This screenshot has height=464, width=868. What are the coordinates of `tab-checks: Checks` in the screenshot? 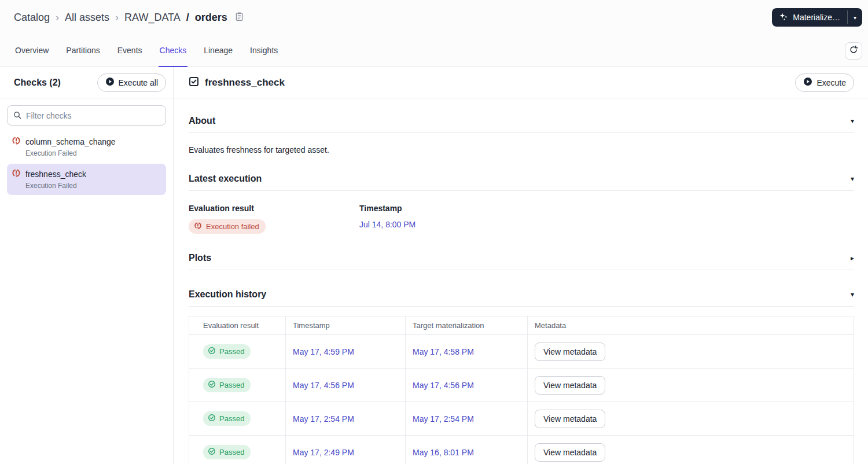 It's located at (174, 51).